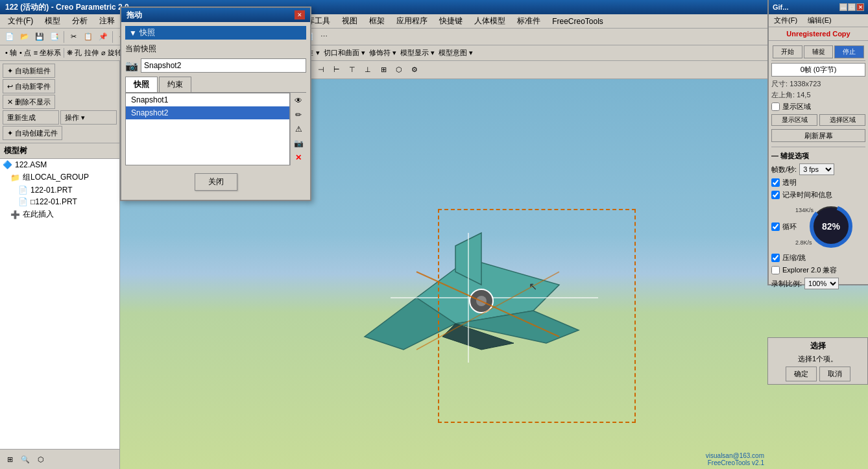 Image resolution: width=868 pixels, height=469 pixels. I want to click on tb-cut: ✂, so click(73, 37).